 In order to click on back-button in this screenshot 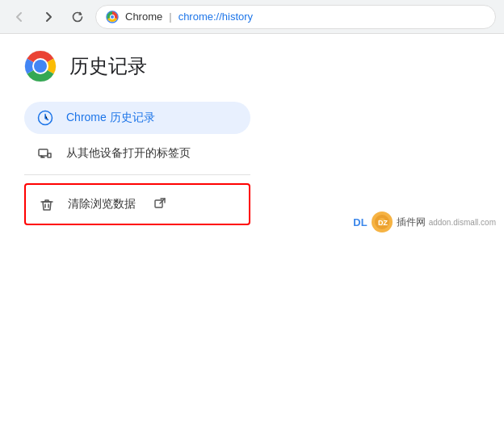, I will do `click(19, 17)`.